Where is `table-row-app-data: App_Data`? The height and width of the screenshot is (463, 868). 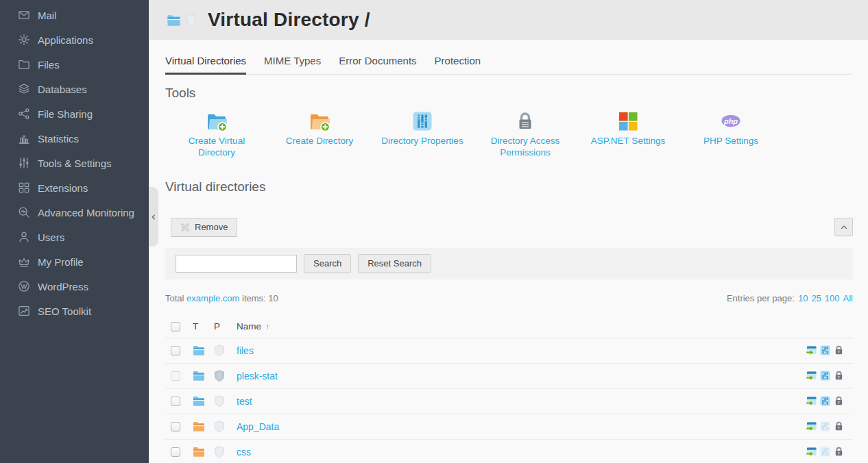
table-row-app-data: App_Data is located at coordinates (509, 427).